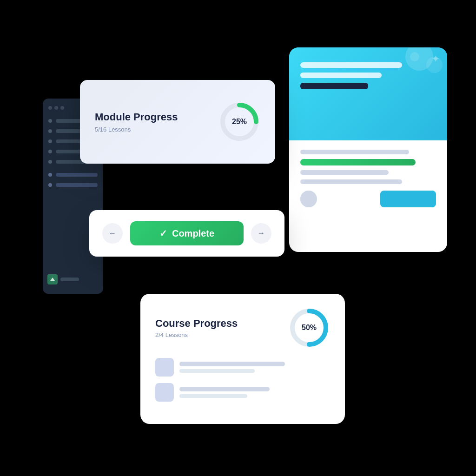  I want to click on next-arrow-icon: →, so click(261, 233).